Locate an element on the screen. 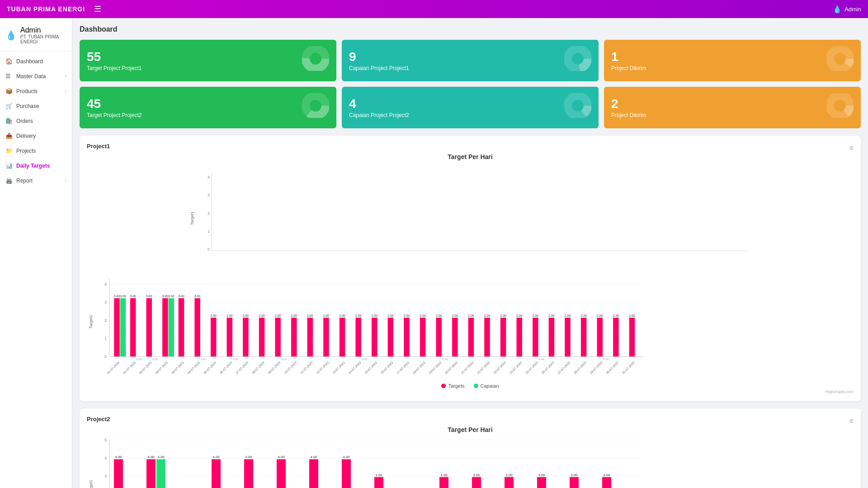 The image size is (868, 488). svg-text: 17-07-2023 is located at coordinates (403, 368).